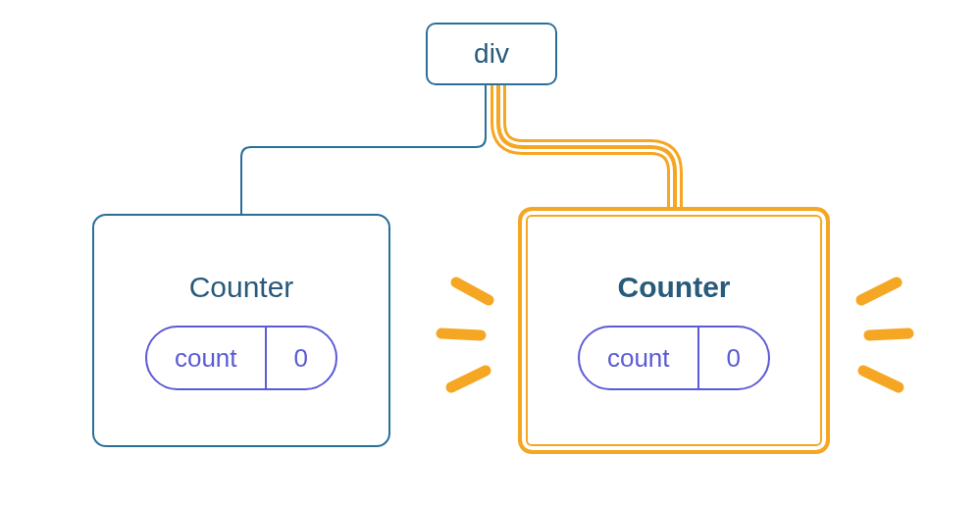 Image resolution: width=980 pixels, height=505 pixels. Describe the element at coordinates (674, 358) in the screenshot. I see `state-pill-right: count 0` at that location.